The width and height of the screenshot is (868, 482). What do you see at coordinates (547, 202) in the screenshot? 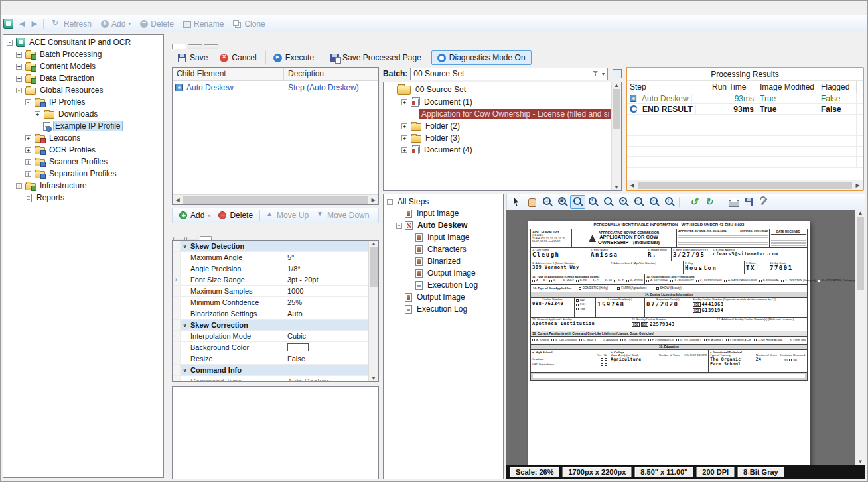
I see `zoom-window-icon: □` at bounding box center [547, 202].